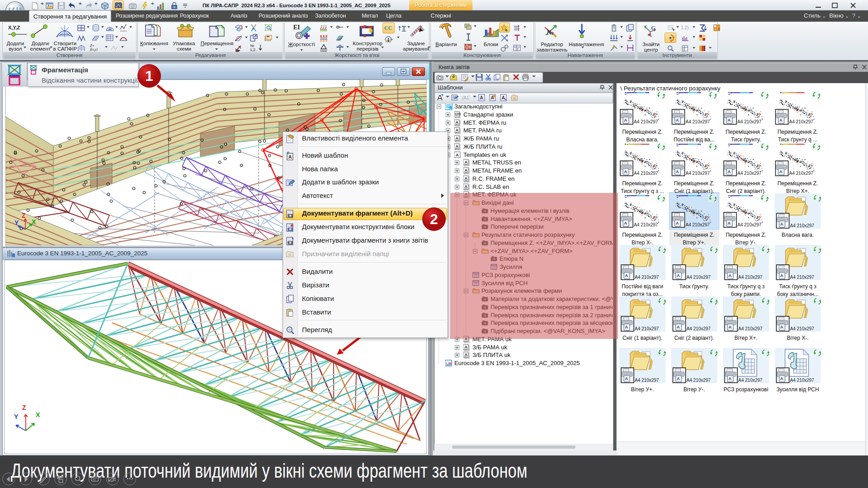  What do you see at coordinates (458, 114) in the screenshot?
I see `svg-text: STD` at bounding box center [458, 114].